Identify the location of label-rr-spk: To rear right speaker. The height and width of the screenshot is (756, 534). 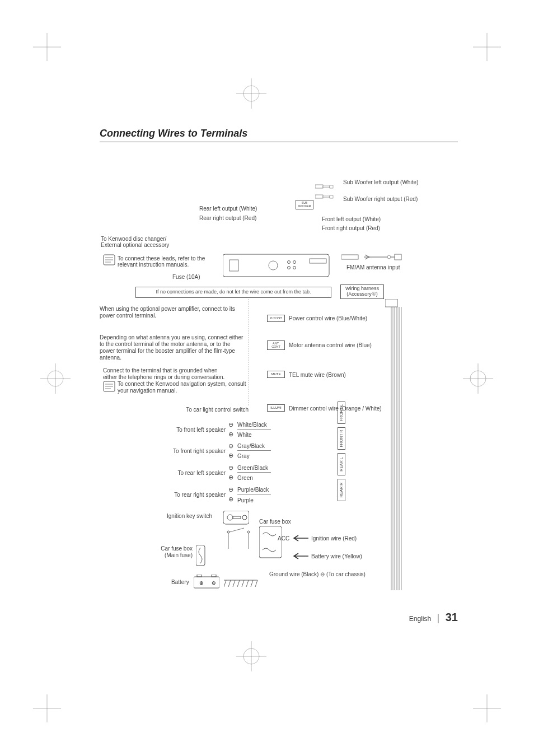
(192, 495).